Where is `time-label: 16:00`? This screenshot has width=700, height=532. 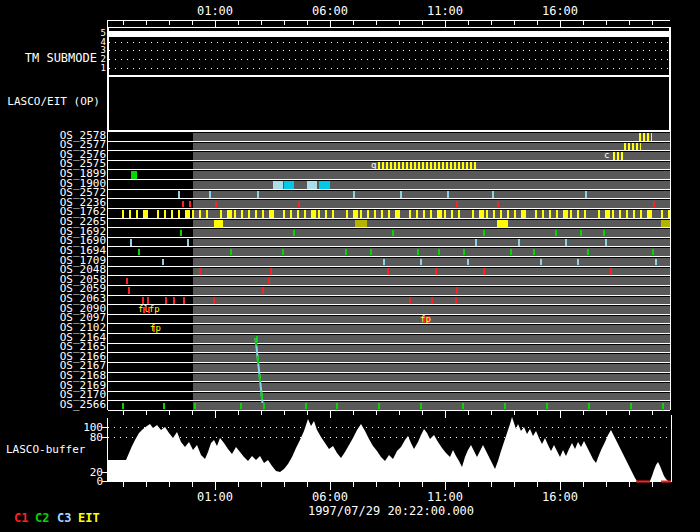
time-label: 16:00 is located at coordinates (560, 11).